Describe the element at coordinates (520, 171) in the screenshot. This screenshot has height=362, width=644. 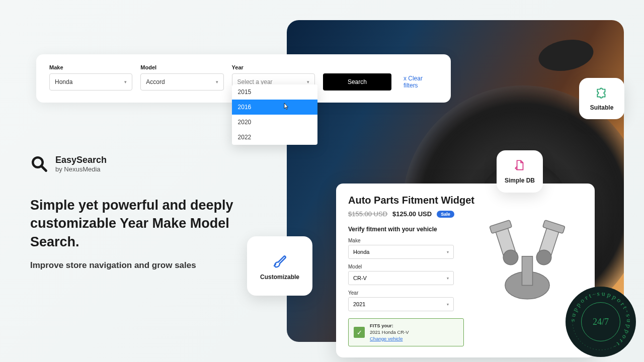
I see `tile-simpledb: Simple DB` at that location.